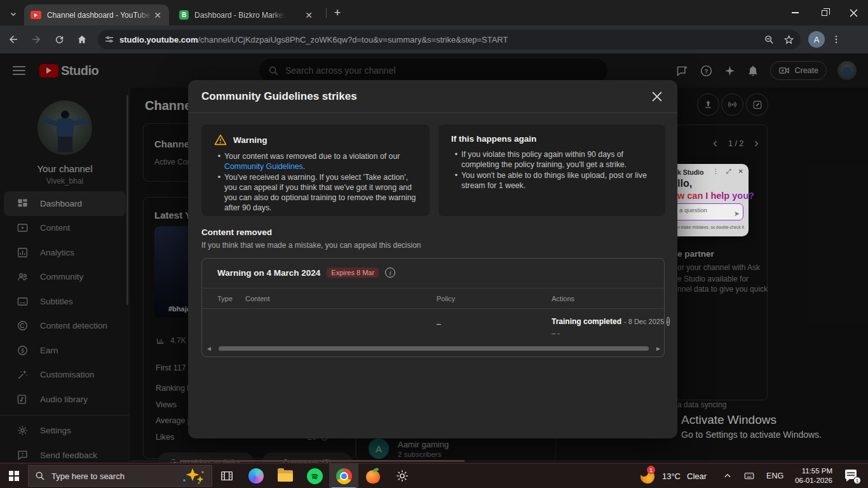 The height and width of the screenshot is (488, 868). What do you see at coordinates (715, 196) in the screenshot?
I see `ask-help-text: w can I help you?` at bounding box center [715, 196].